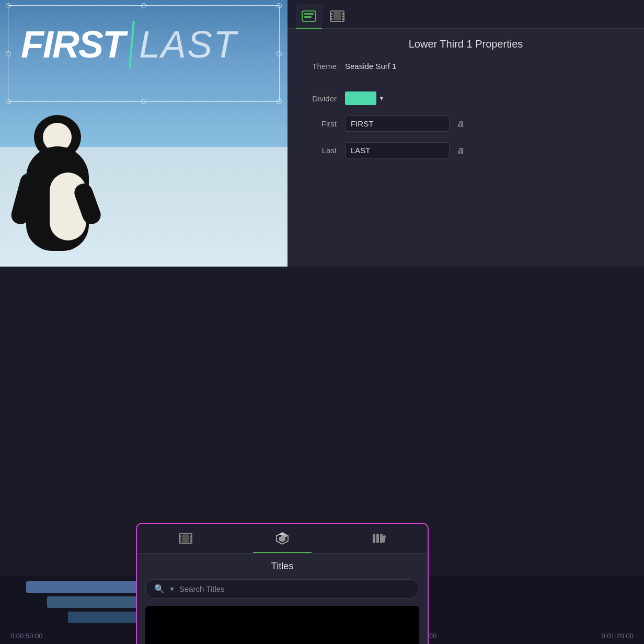 Image resolution: width=644 pixels, height=644 pixels. Describe the element at coordinates (371, 66) in the screenshot. I see `theme-value: Seaside Surf 1` at that location.